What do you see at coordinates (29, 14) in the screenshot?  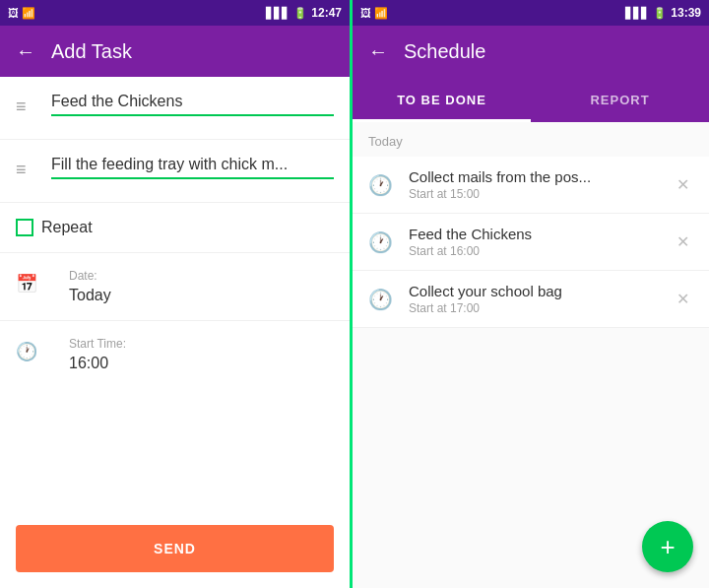 I see `wifi-icon: 📶` at bounding box center [29, 14].